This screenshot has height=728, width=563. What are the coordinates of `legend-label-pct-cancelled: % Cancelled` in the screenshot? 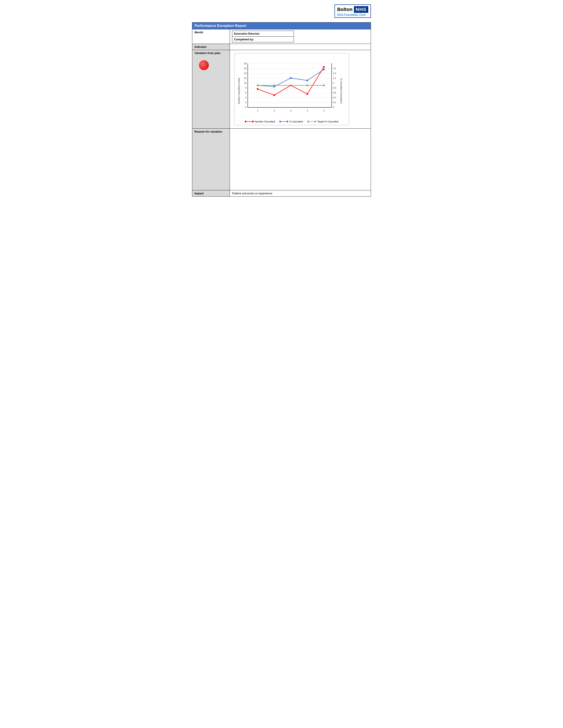 It's located at (296, 122).